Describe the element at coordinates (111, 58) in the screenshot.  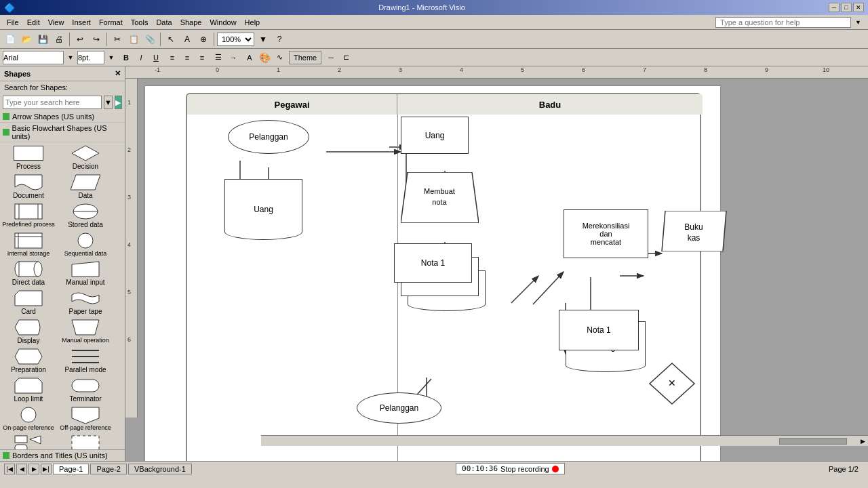
I see `size-dropdown-icon: ▼` at that location.